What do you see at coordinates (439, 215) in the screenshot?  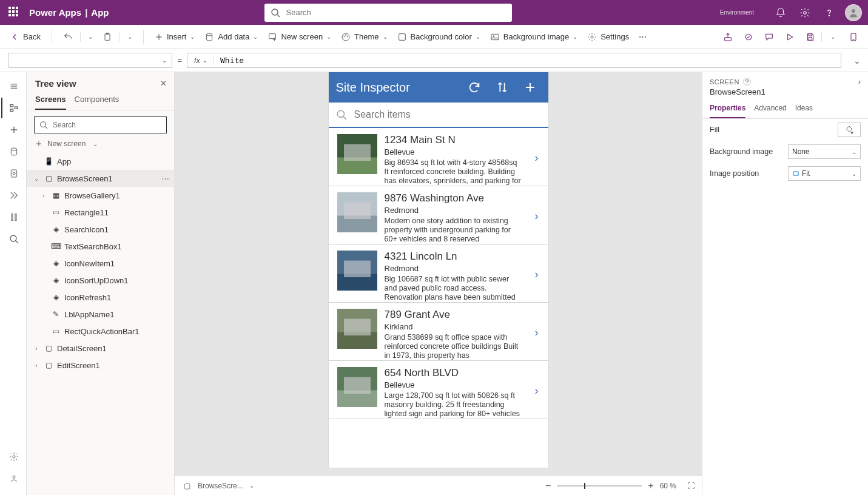 I see `list-item: 9876 Washington Ave Redmond Modern one s…` at bounding box center [439, 215].